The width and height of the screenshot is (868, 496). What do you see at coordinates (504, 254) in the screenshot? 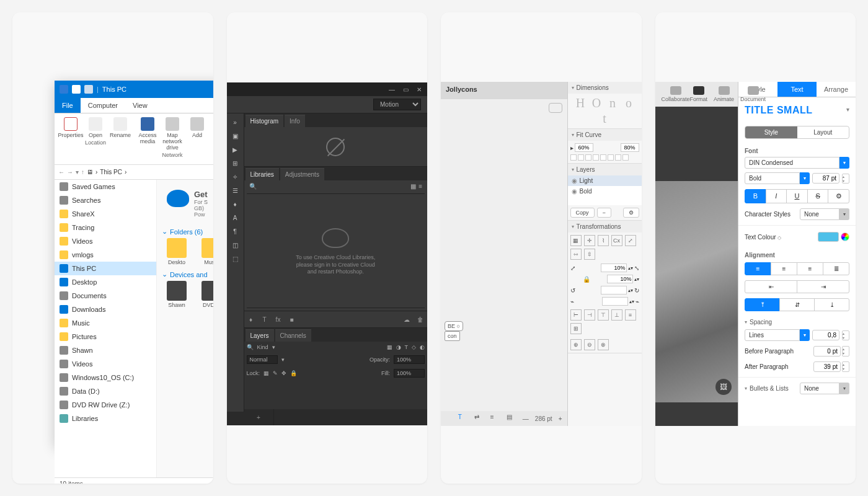
I see `canvas: Jollycons BE ○ con T ⇄ ≡ ▤ — 286 pt +` at bounding box center [504, 254].